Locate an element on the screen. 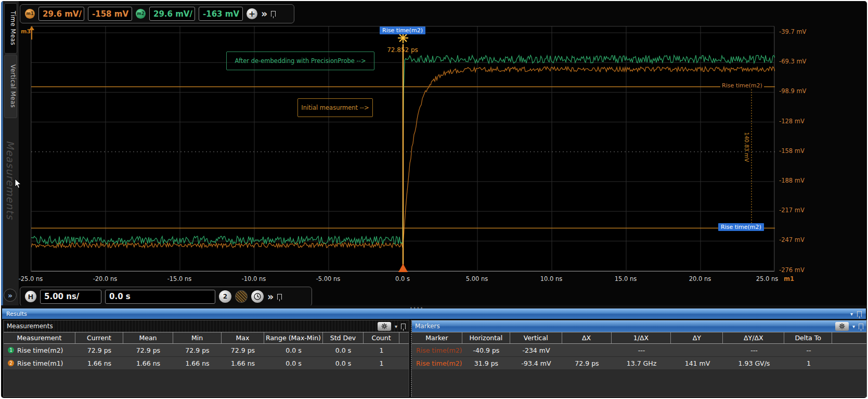 The image size is (868, 399). value-cell: 1.93 GV/s is located at coordinates (754, 363).